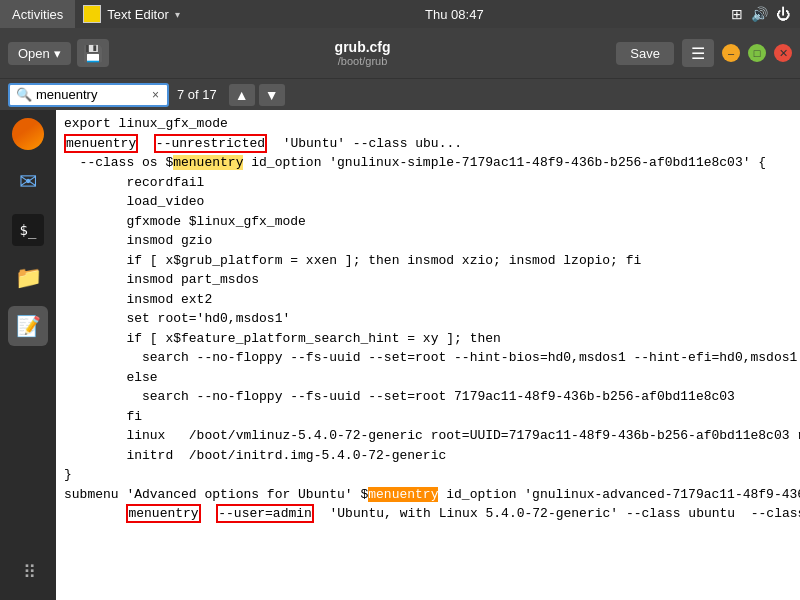  Describe the element at coordinates (92, 14) in the screenshot. I see `text-editor-icon` at that location.